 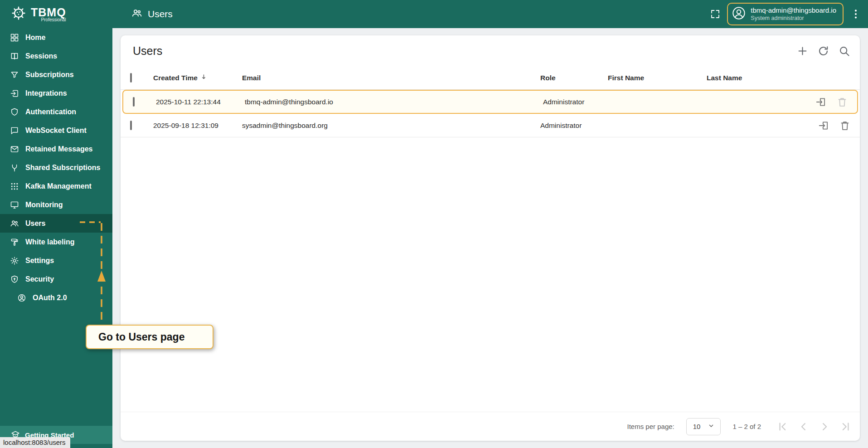 I want to click on sidebar-item-label: Settings, so click(x=40, y=261).